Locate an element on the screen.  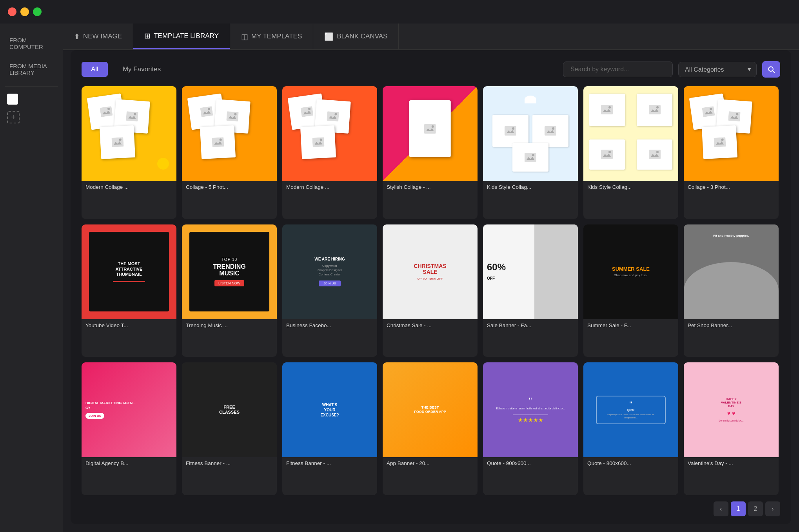
template-thumb-t21: HAPPYValentine'sDay ♥ ♥ Lorem ipsum dolo… is located at coordinates (731, 410).